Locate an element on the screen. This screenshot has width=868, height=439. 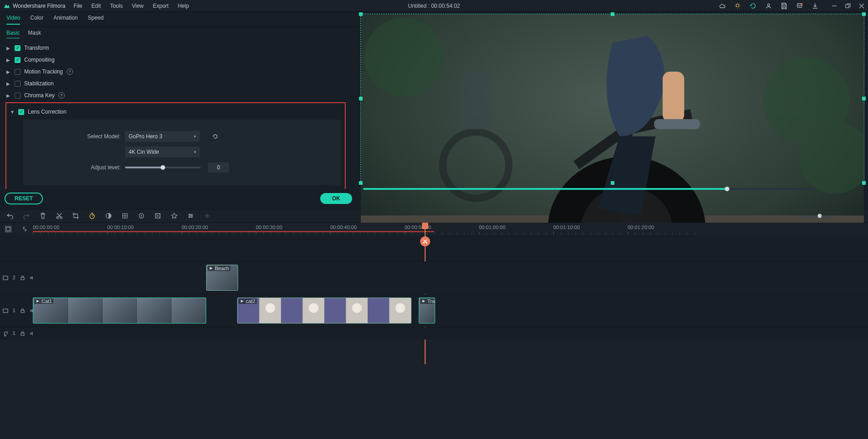
markers-icon is located at coordinates (125, 216).